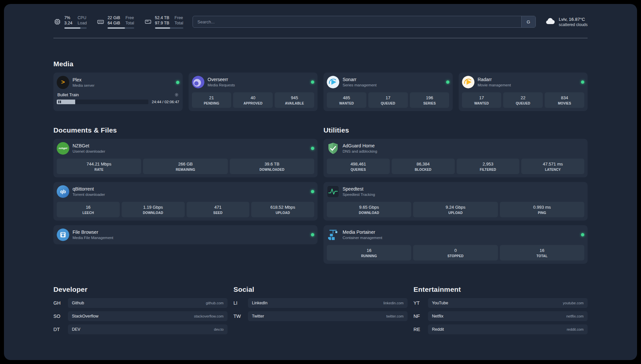  I want to click on stat-tile: 9.65 Gbps DOWNLOAD, so click(369, 210).